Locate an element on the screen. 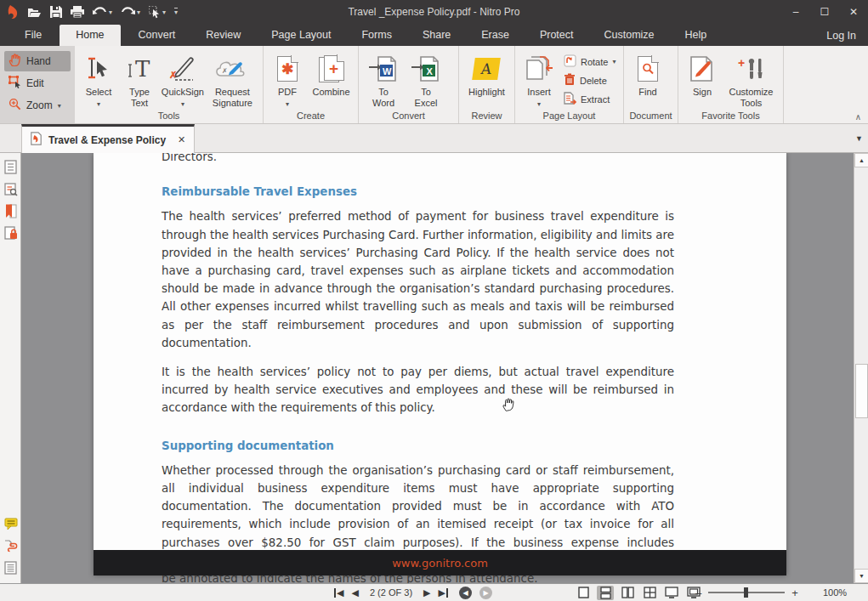 This screenshot has height=601, width=868. customize-tools-button: + Customize Tools is located at coordinates (752, 81).